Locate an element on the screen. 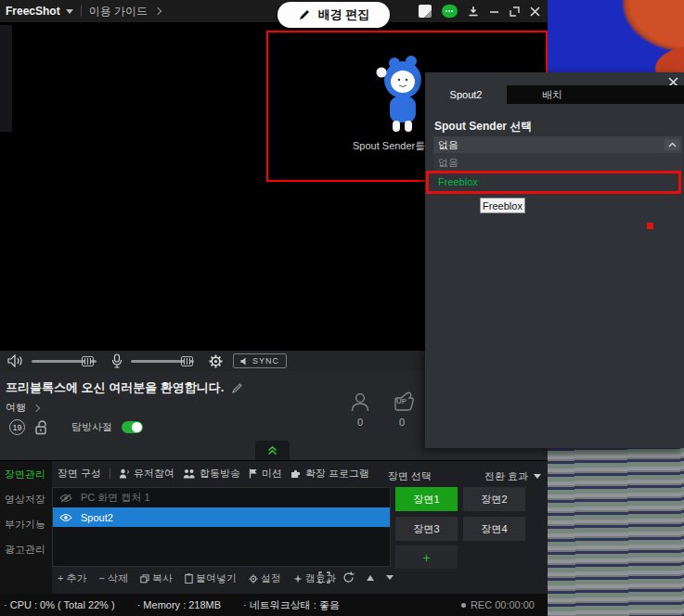 Image resolution: width=684 pixels, height=616 pixels. people-icon is located at coordinates (189, 473).